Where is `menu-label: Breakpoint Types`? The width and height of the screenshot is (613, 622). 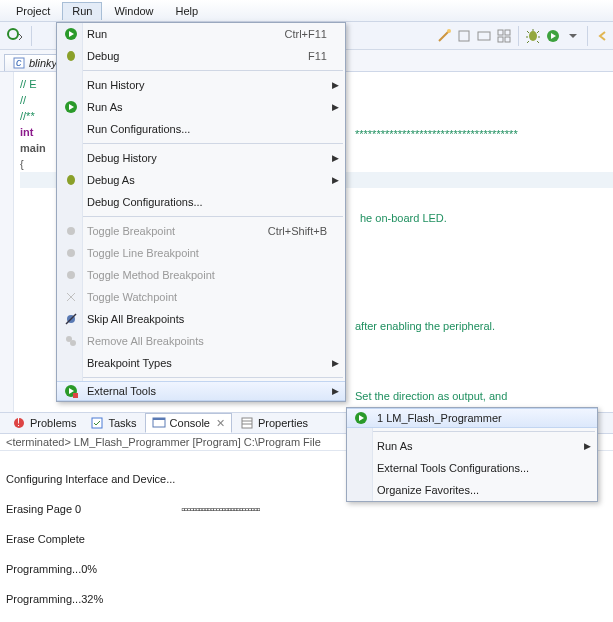 menu-label: Breakpoint Types is located at coordinates (207, 363).